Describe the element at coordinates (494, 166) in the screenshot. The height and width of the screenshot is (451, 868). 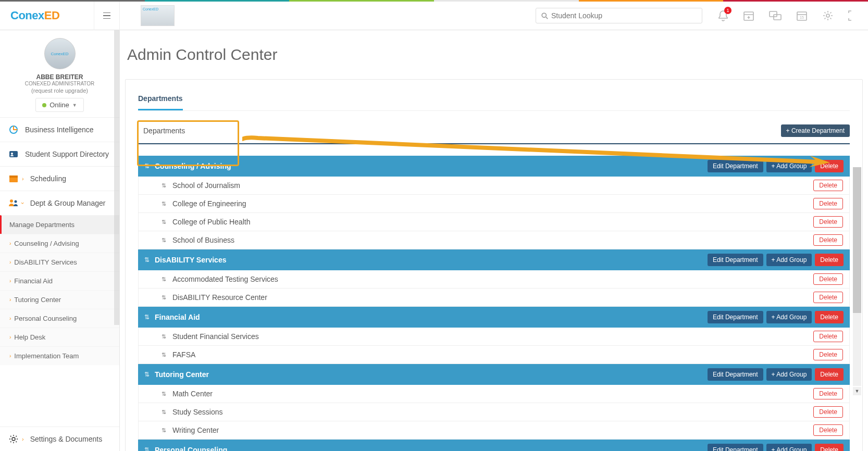
I see `department-row: ⇅Counseling / AdvisingEdit Department+ A…` at that location.